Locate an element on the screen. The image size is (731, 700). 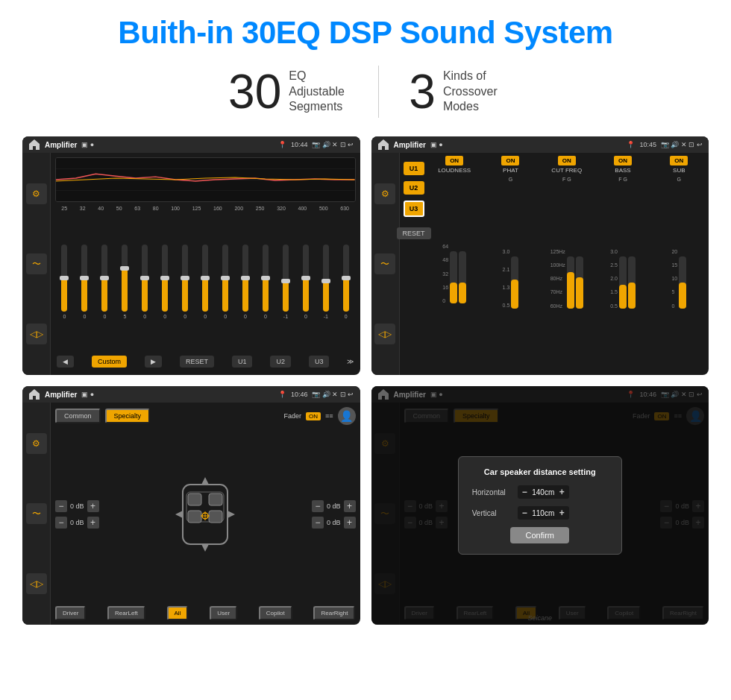
horizontal-control: − 140cm + is located at coordinates (543, 492).